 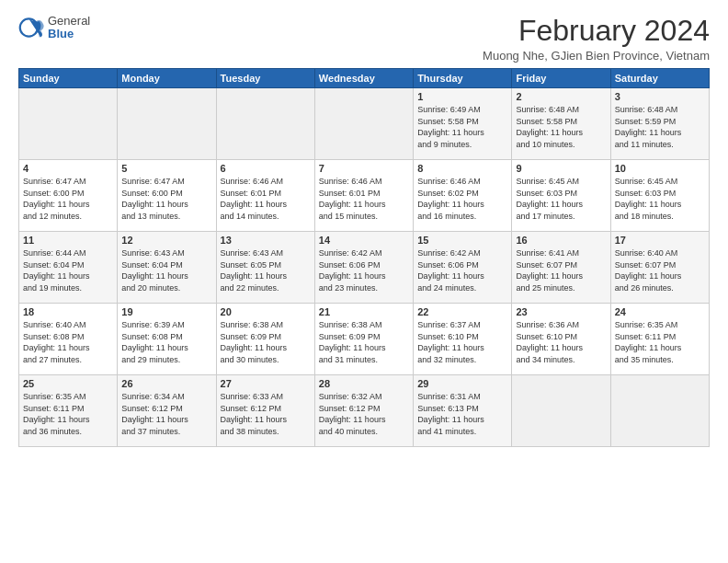 What do you see at coordinates (167, 196) in the screenshot?
I see `calendar-cell: 5Sunrise: 6:47 AMSunset: 6:00 PMDaylight…` at bounding box center [167, 196].